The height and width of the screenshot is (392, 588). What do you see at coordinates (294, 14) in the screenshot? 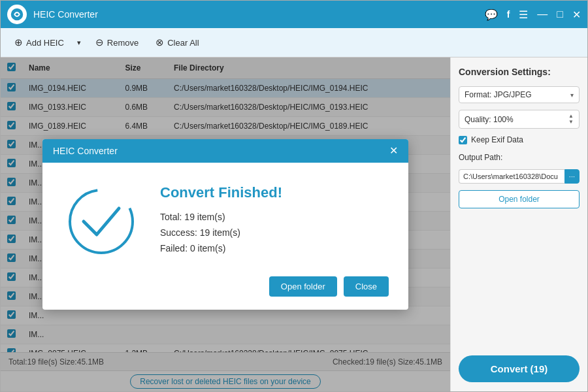
I see `title-bar: HEIC Converter 💬 f ☰ — □ ✕` at bounding box center [294, 14].